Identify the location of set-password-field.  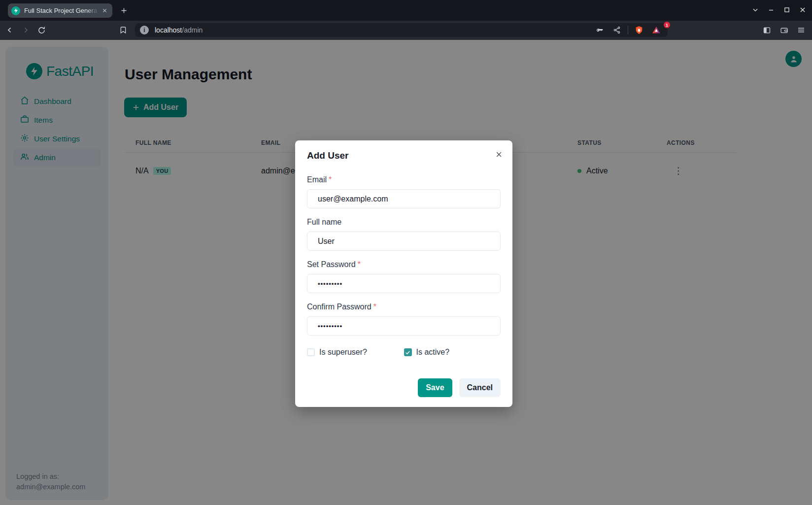
(404, 284).